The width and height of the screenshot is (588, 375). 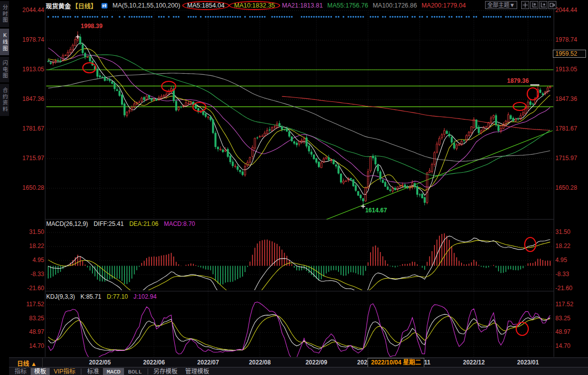 What do you see at coordinates (29, 318) in the screenshot?
I see `kdj-axis-left-1: 83.25` at bounding box center [29, 318].